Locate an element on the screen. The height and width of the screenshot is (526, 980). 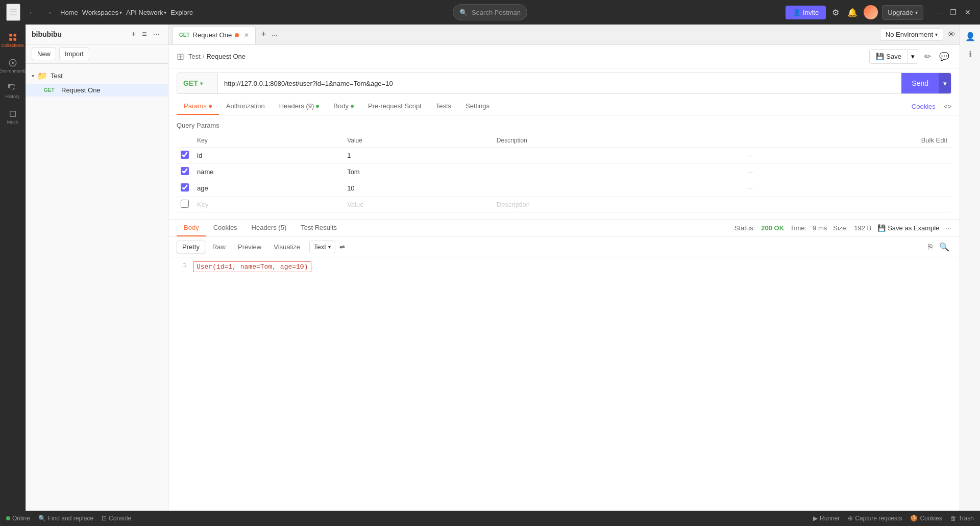
tab-pre-request: Pre-request Script is located at coordinates (395, 106).